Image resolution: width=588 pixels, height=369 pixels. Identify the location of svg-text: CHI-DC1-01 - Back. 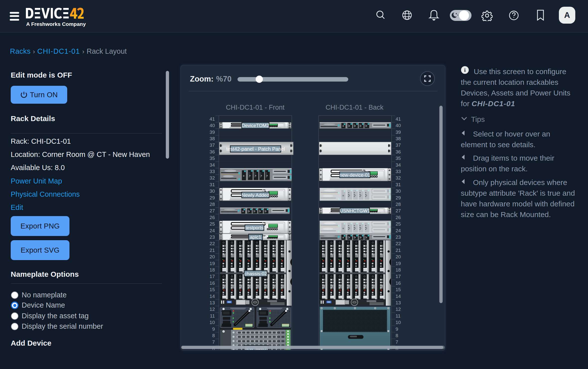
(354, 107).